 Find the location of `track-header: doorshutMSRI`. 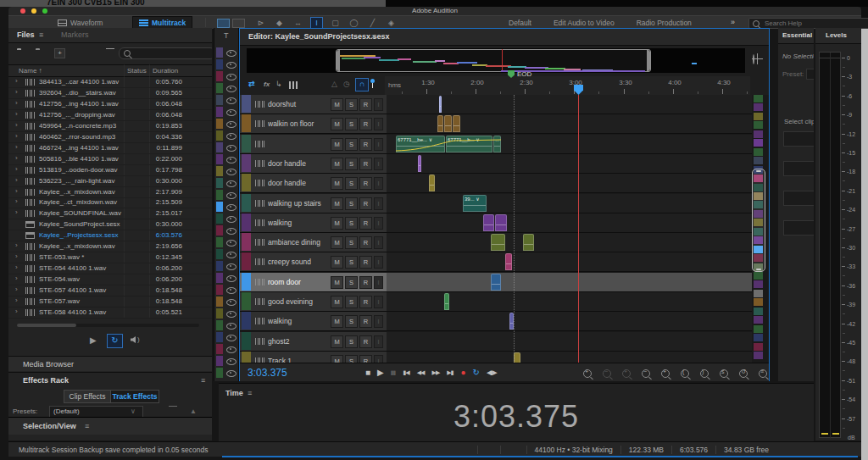

track-header: doorshutMSRI is located at coordinates (314, 105).